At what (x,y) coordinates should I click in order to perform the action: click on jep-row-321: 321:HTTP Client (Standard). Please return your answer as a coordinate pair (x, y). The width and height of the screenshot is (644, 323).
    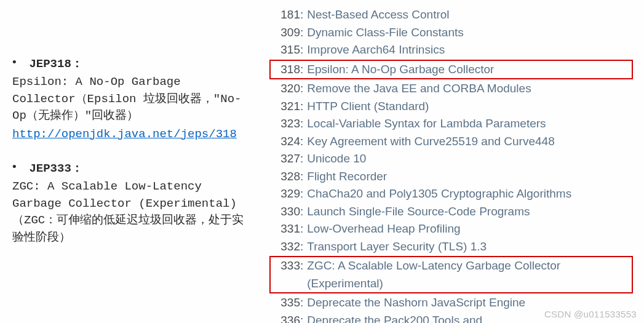
    Looking at the image, I should click on (451, 107).